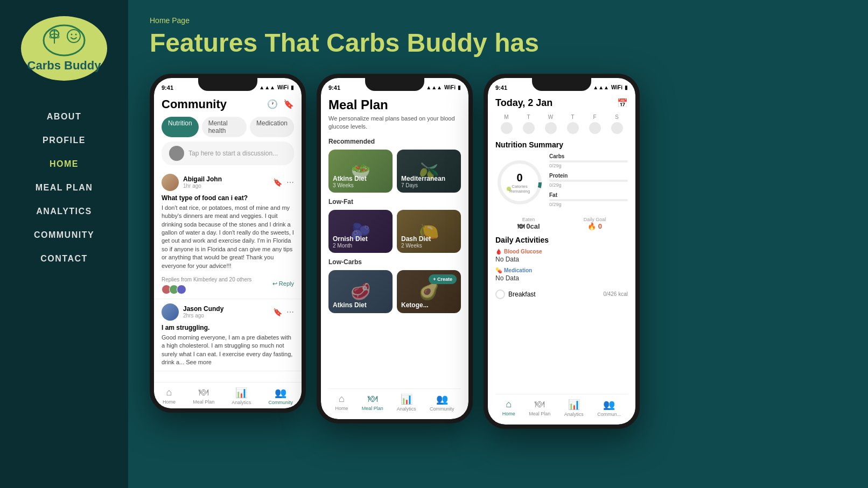 This screenshot has height=488, width=868. Describe the element at coordinates (520, 182) in the screenshot. I see `gauge-center: 0 Calories Remaining` at that location.